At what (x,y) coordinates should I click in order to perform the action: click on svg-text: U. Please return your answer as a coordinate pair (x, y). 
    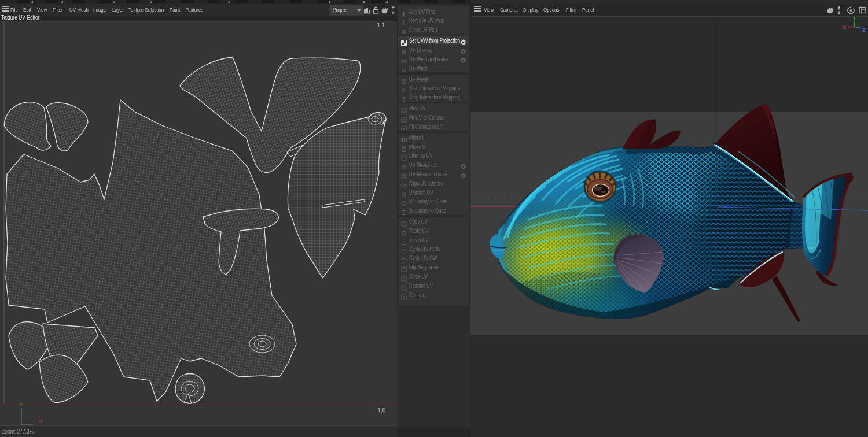
    Looking at the image, I should click on (40, 421).